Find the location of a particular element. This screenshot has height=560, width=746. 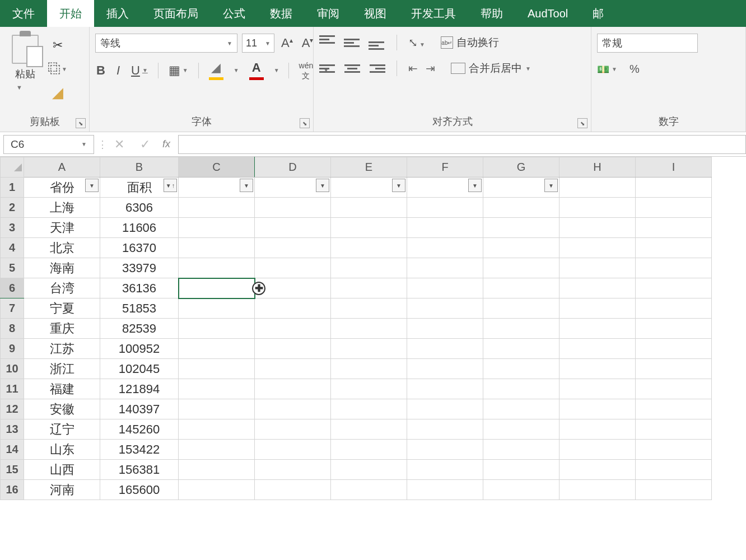

cell-F4 is located at coordinates (445, 248).